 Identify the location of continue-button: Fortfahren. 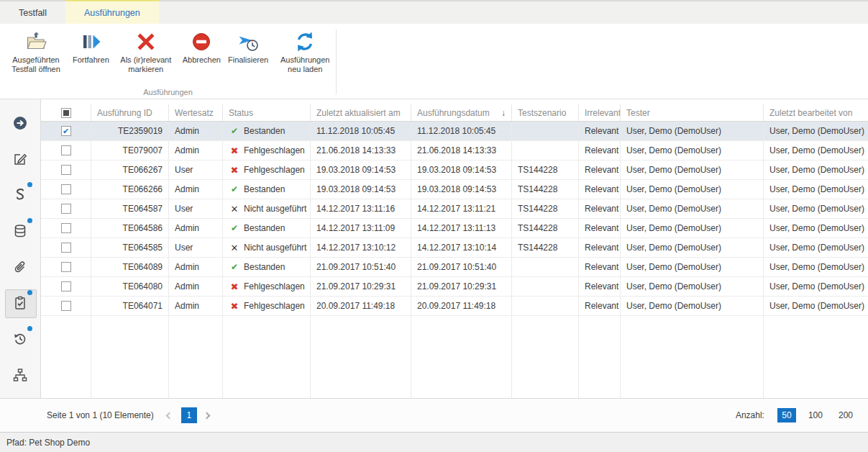
(91, 48).